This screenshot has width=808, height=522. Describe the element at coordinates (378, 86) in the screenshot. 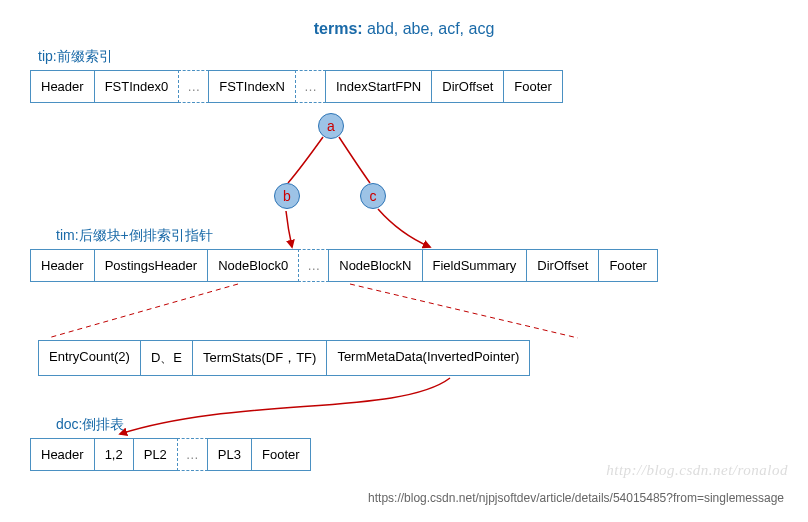

I see `cell: IndexStartFPN` at that location.